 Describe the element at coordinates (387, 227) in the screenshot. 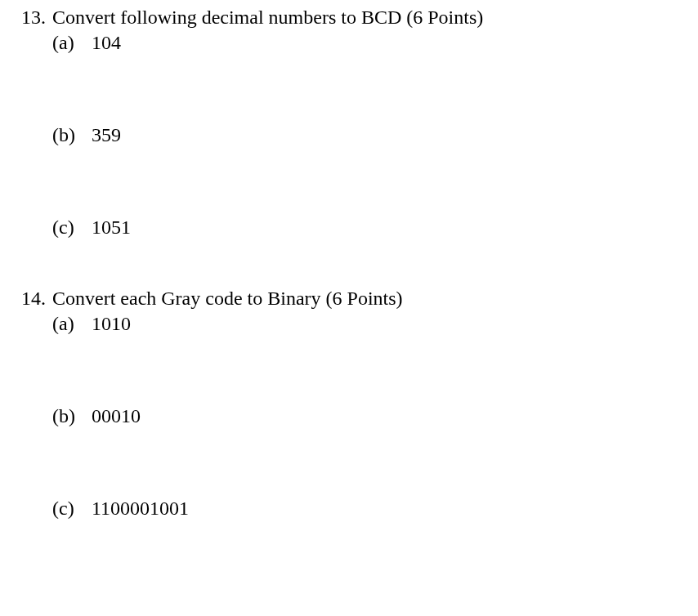

I see `sub-value: 1051` at that location.